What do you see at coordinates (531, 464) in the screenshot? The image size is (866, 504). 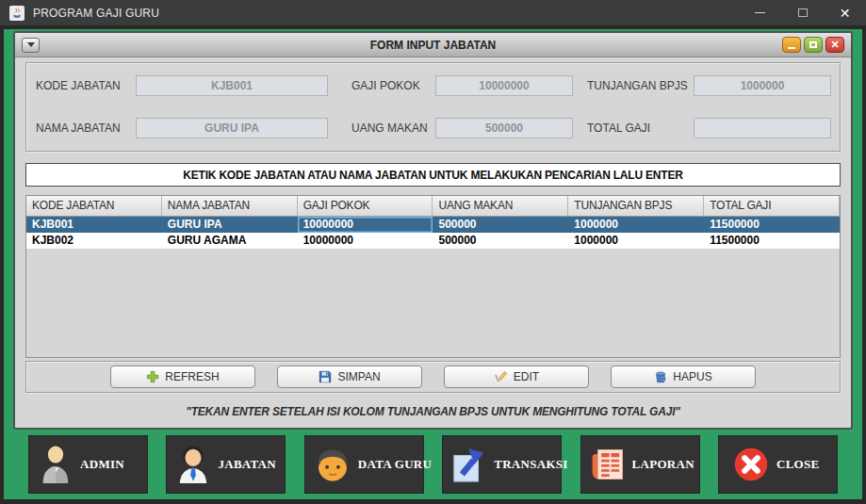 I see `nav-transaksi-label: TRANSAKSI` at bounding box center [531, 464].